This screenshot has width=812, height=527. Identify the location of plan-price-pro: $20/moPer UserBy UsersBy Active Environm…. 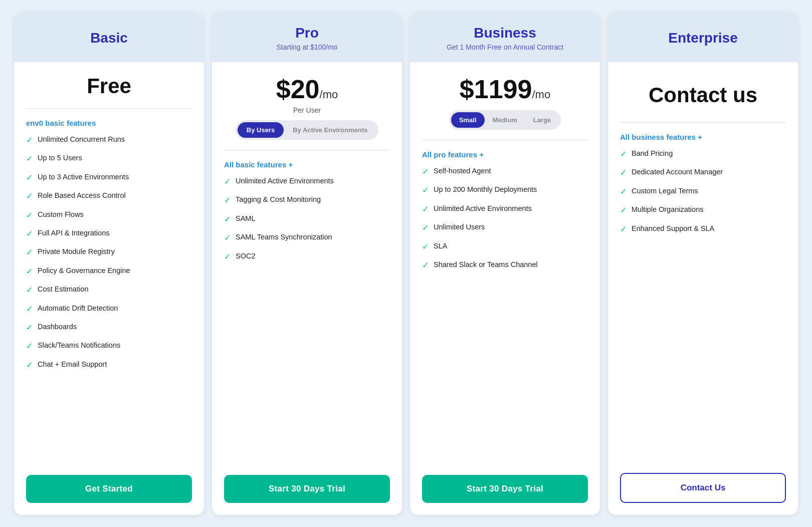
(307, 112).